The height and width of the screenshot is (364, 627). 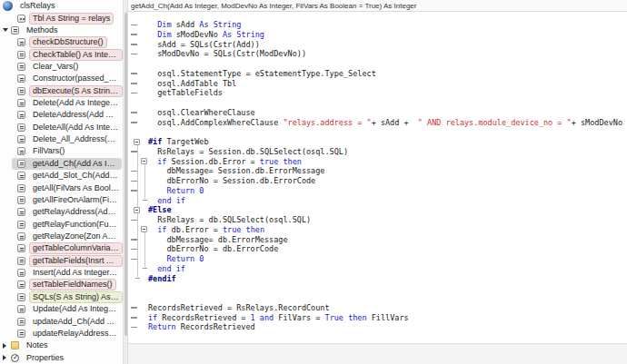 What do you see at coordinates (378, 249) in the screenshot?
I see `code-line: dbErrorNo = db.ErrorCode` at bounding box center [378, 249].